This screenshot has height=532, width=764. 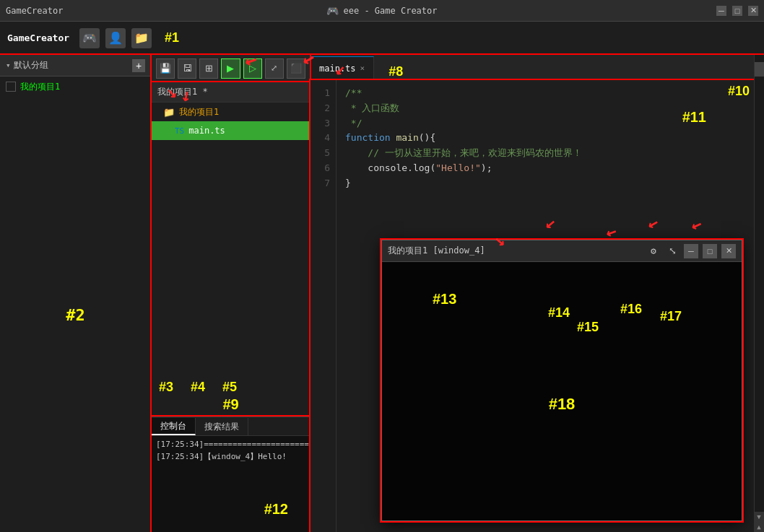 What do you see at coordinates (631, 309) in the screenshot?
I see `annotation-16: #16` at bounding box center [631, 309].